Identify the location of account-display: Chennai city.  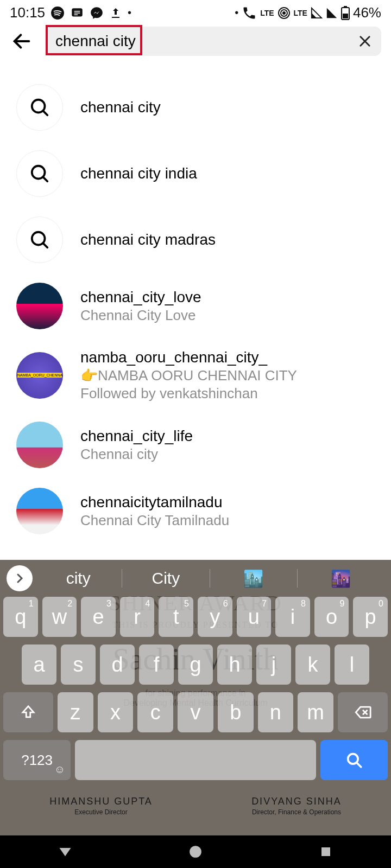
(137, 455).